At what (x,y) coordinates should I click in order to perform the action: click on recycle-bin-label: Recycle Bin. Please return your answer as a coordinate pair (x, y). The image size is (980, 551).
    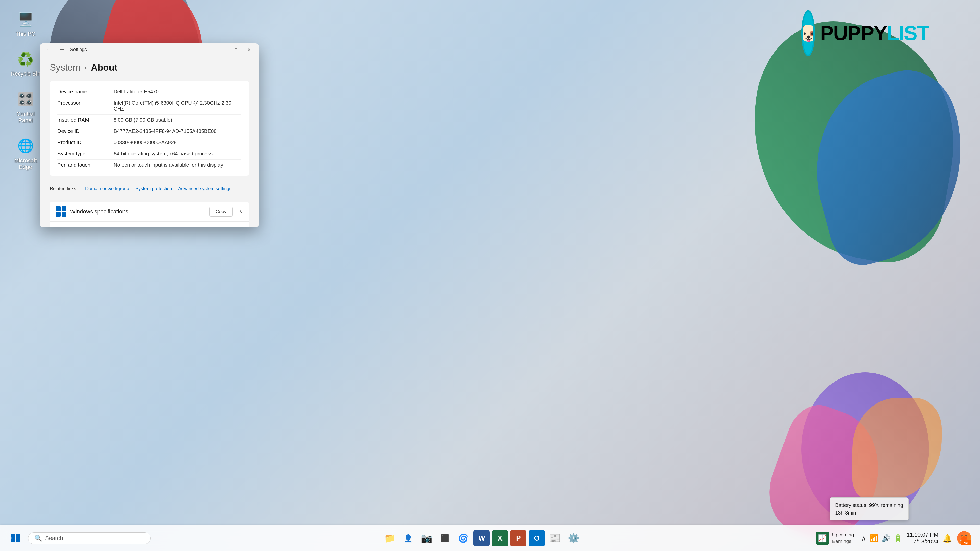
    Looking at the image, I should click on (25, 74).